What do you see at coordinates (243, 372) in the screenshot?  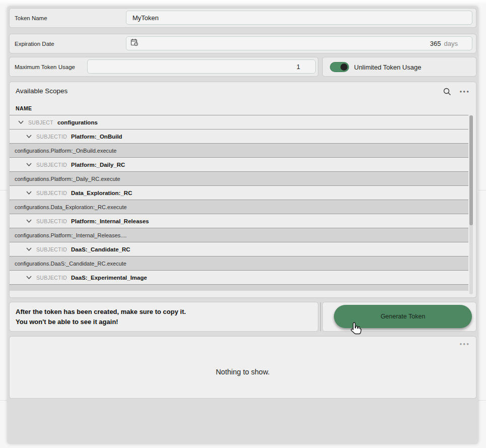 I see `empty-state-text: Nothing to show.` at bounding box center [243, 372].